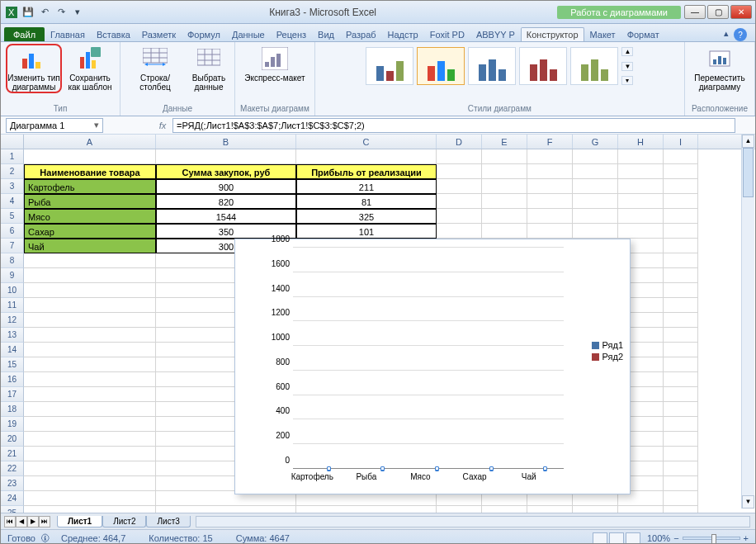 This screenshot has width=756, height=544. What do you see at coordinates (12, 439) in the screenshot?
I see `row-header-20: 20` at bounding box center [12, 439].